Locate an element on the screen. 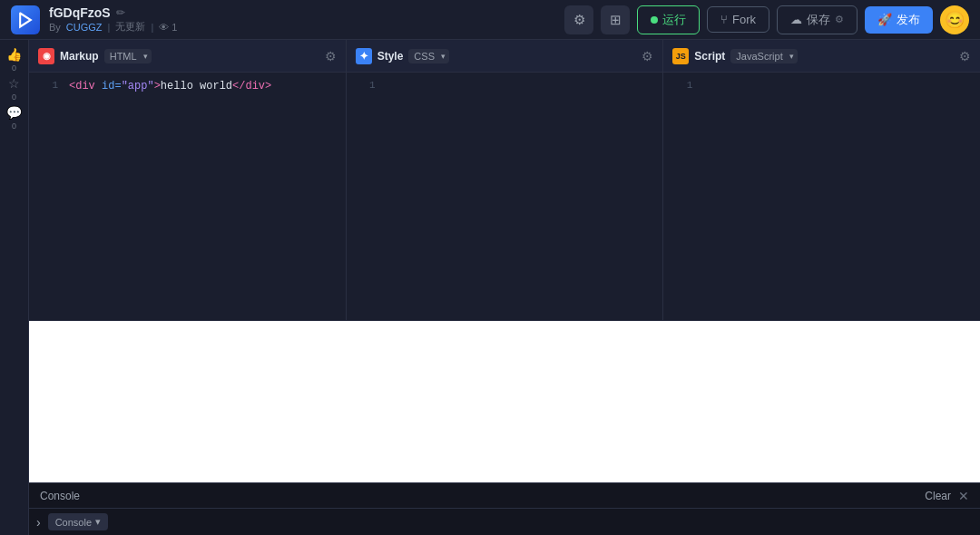 The image size is (980, 535). style-lang-wrapper: CSS is located at coordinates (428, 56).